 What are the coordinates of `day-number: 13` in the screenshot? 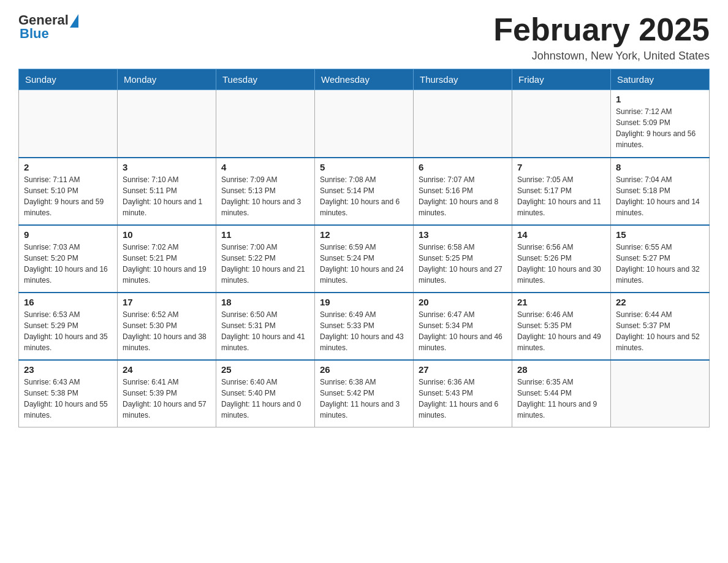 It's located at (463, 234).